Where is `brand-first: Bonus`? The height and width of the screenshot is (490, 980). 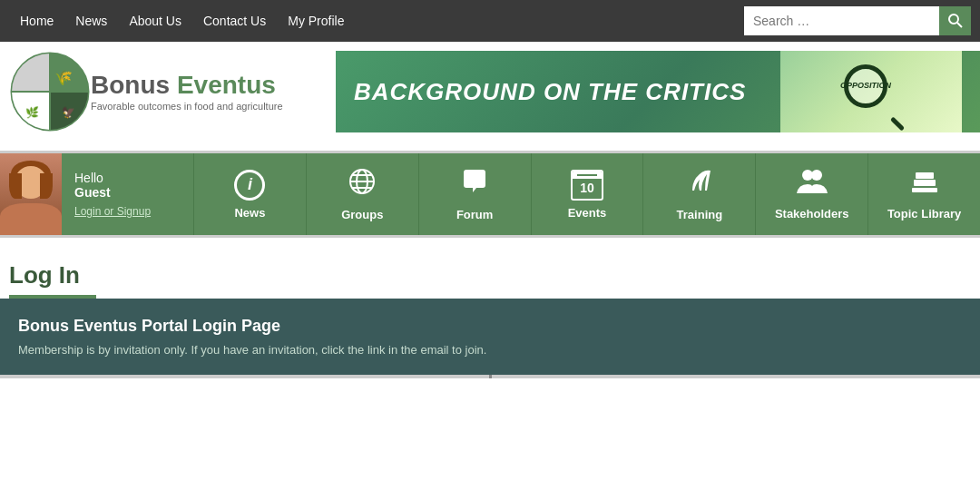 brand-first: Bonus is located at coordinates (134, 85).